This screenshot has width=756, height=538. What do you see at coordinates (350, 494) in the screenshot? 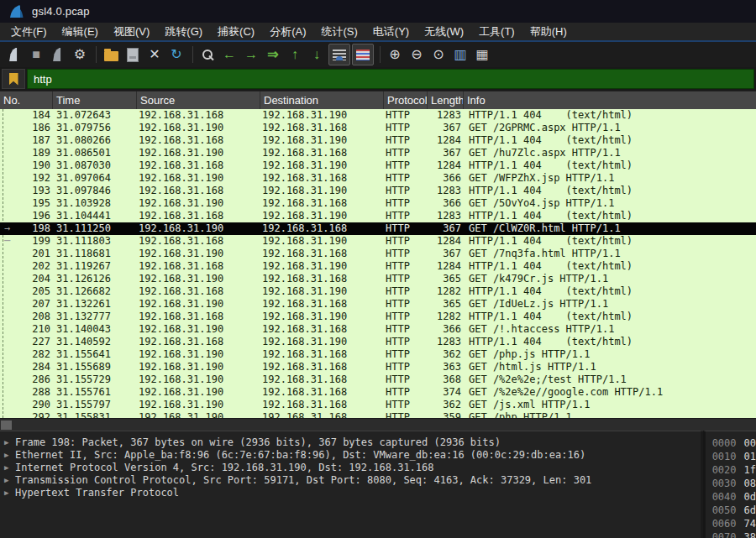
I see `detail-line-http: ▶Hypertext Transfer Protocol` at bounding box center [350, 494].